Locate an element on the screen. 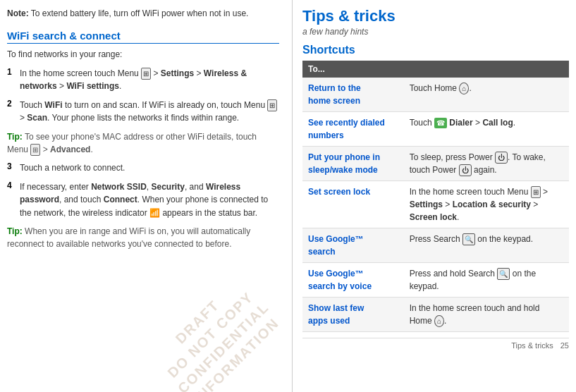  step-2-num: 2 is located at coordinates (11, 111).